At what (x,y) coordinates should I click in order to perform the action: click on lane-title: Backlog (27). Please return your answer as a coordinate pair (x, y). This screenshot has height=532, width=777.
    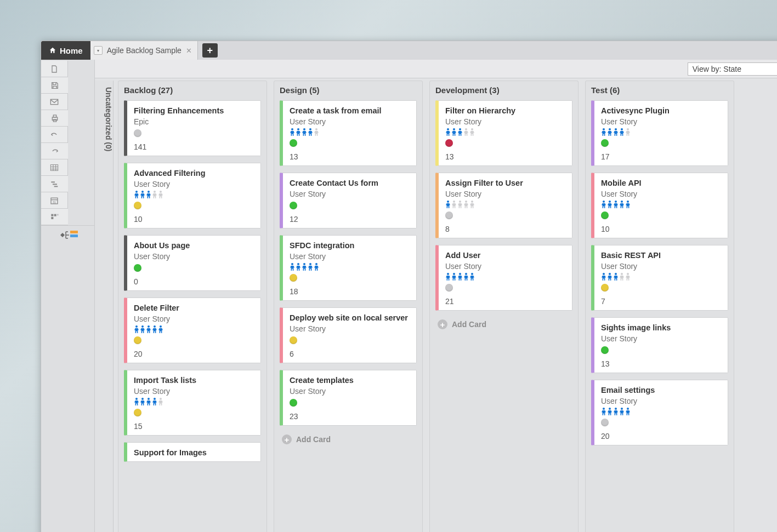
    Looking at the image, I should click on (192, 90).